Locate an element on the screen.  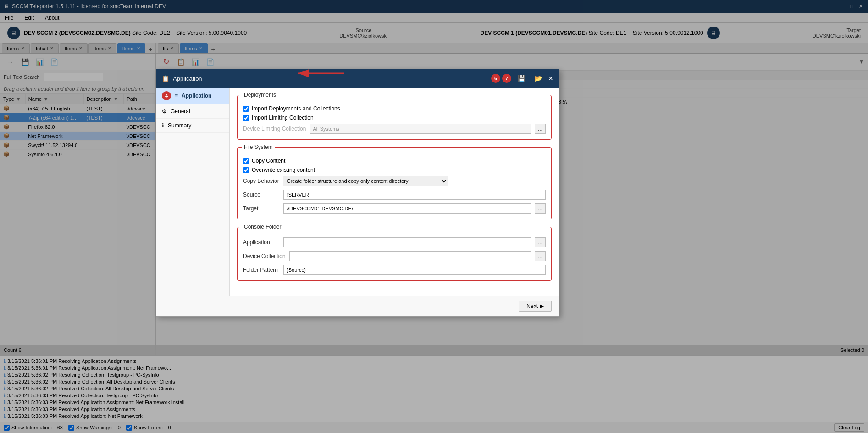
import-limiting-row: Import Limiting Collection is located at coordinates (394, 118).